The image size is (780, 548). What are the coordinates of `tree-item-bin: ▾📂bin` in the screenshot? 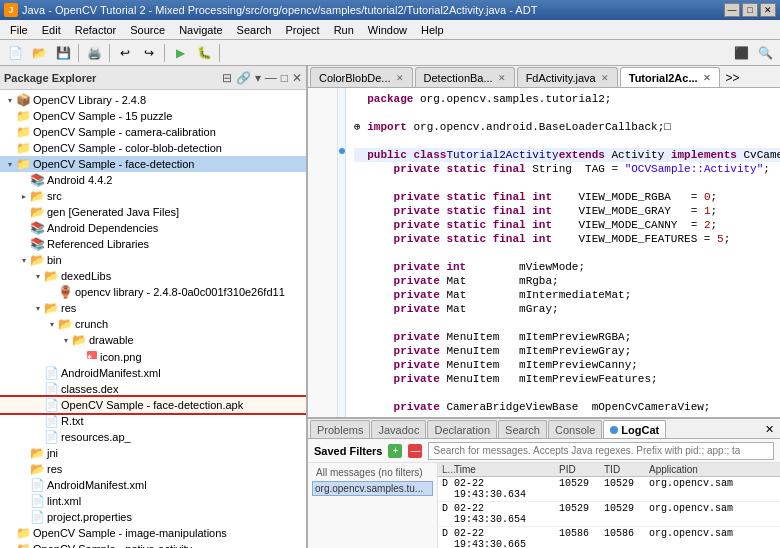 It's located at (153, 260).